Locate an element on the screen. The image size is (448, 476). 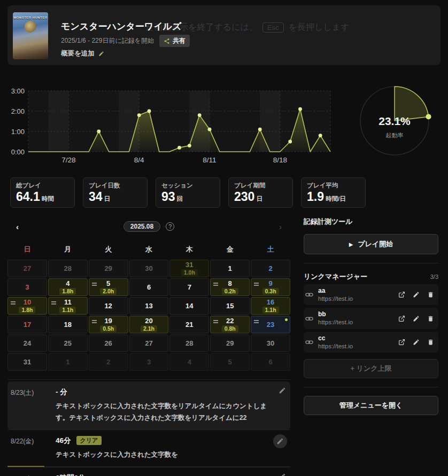
day-number: 29 is located at coordinates (108, 268).